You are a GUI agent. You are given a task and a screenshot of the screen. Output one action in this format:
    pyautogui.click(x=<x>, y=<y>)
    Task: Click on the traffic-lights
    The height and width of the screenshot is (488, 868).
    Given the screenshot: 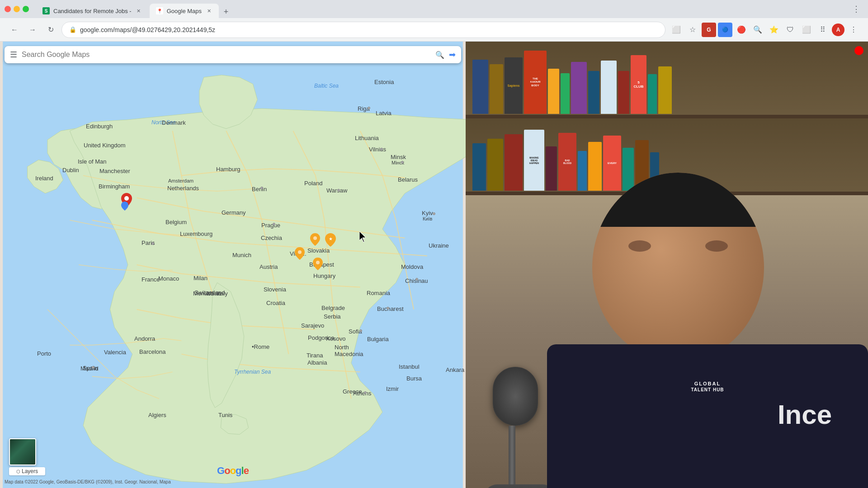 What is the action you would take?
    pyautogui.click(x=17, y=9)
    